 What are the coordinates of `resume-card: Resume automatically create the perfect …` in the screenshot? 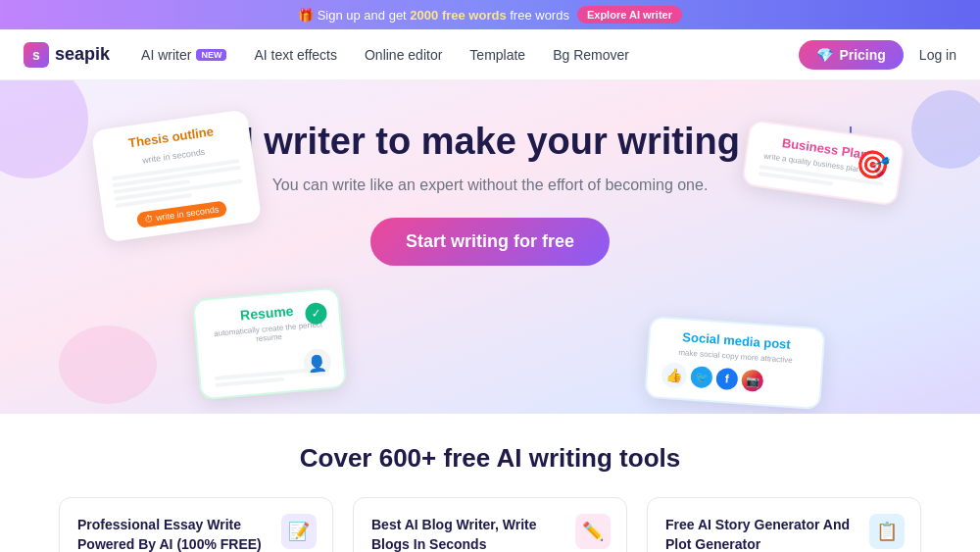 It's located at (270, 344).